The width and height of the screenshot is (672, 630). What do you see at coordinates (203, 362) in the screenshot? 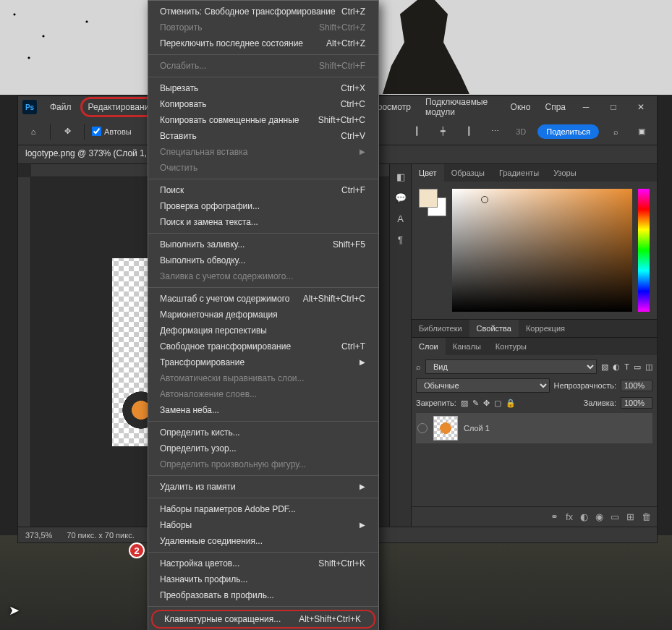
I see `menu-item-label: Трансформирование` at bounding box center [203, 362].